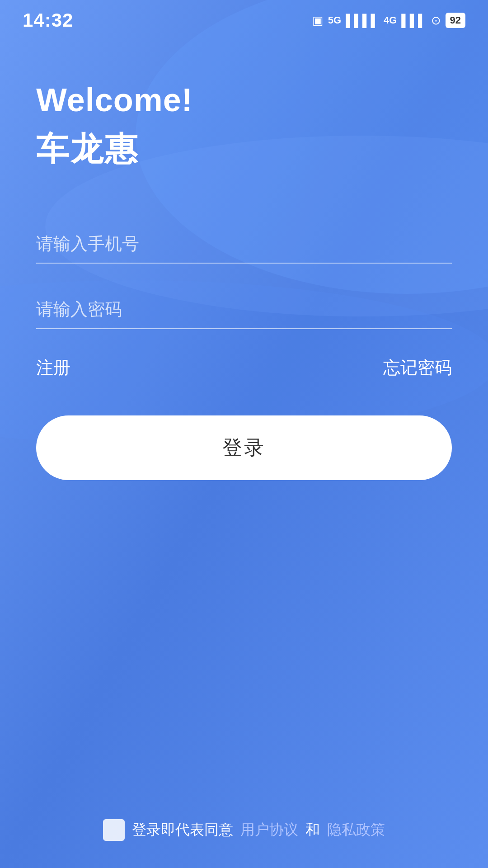 This screenshot has height=868, width=488. I want to click on app-name: 车龙惠, so click(244, 149).